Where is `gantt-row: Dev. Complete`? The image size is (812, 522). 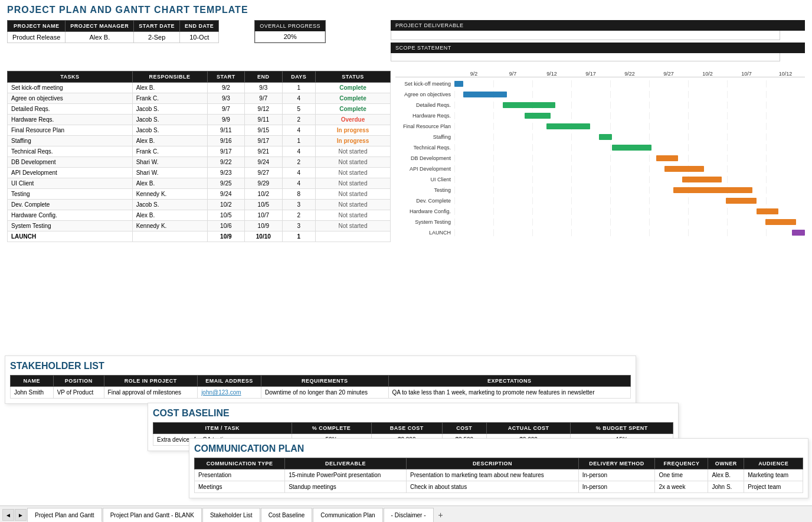
gantt-row: Dev. Complete is located at coordinates (600, 201).